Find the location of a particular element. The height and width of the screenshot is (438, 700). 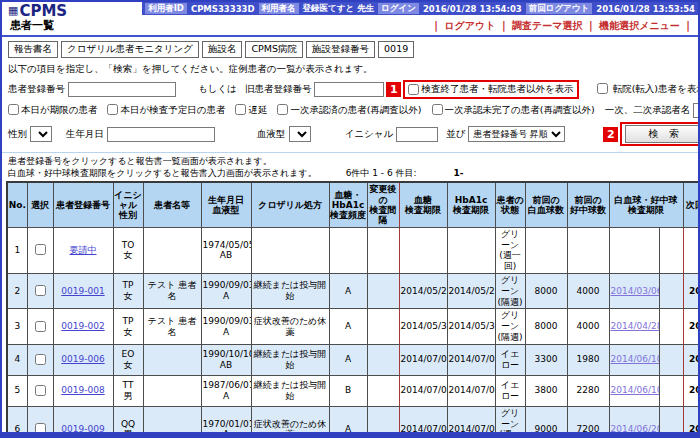

blood-select is located at coordinates (300, 134).